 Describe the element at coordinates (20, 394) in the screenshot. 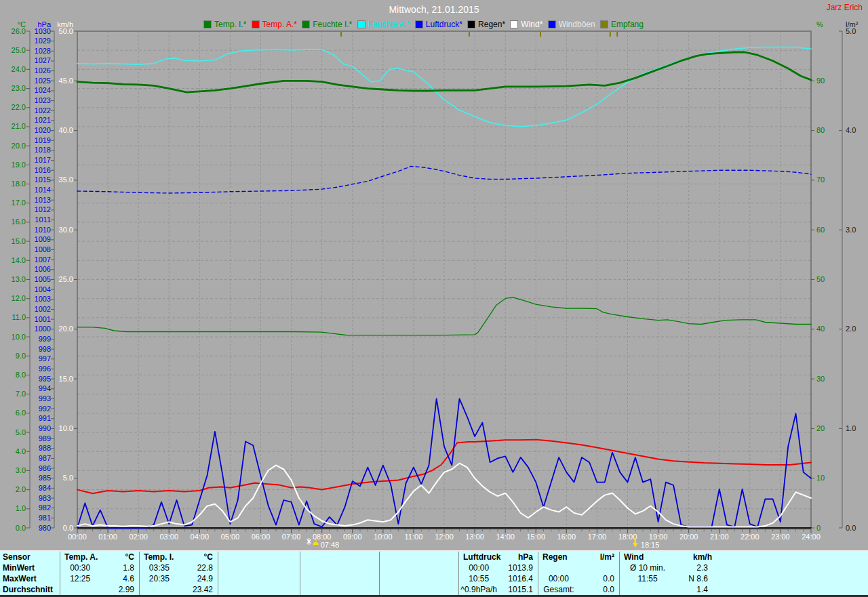

I see `tick-label: 7.0` at that location.